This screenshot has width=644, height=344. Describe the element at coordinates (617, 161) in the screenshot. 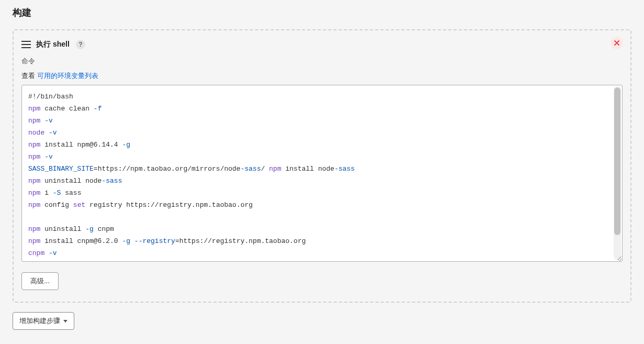

I see `scrollbar-thumb` at that location.